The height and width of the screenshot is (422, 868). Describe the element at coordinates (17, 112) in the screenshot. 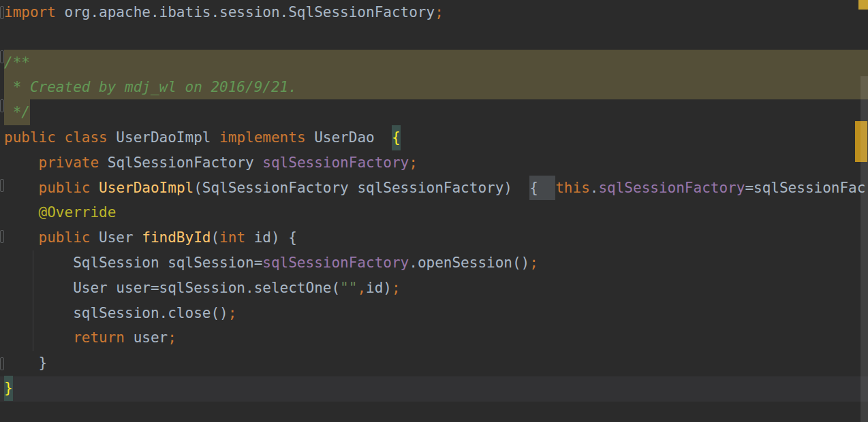

I see `code-token-comment: */` at that location.